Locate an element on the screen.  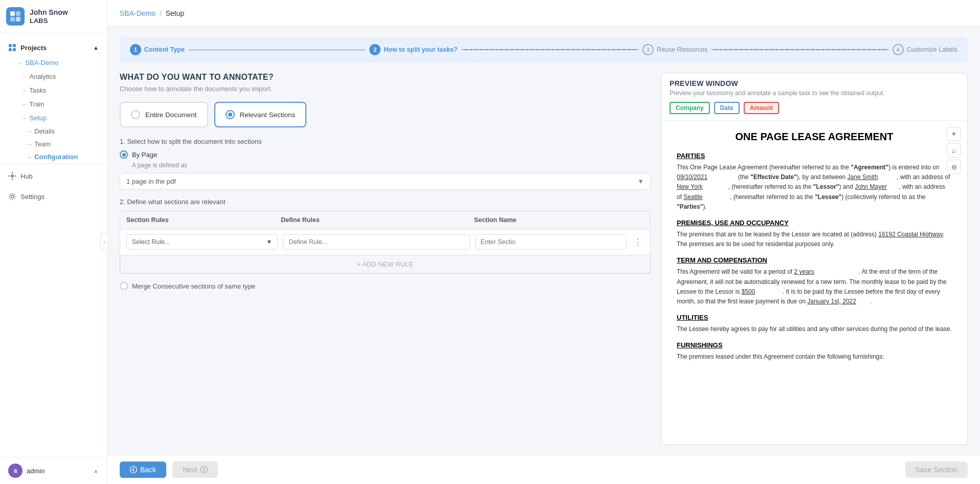
save-section-button: Save Section is located at coordinates (937, 470).